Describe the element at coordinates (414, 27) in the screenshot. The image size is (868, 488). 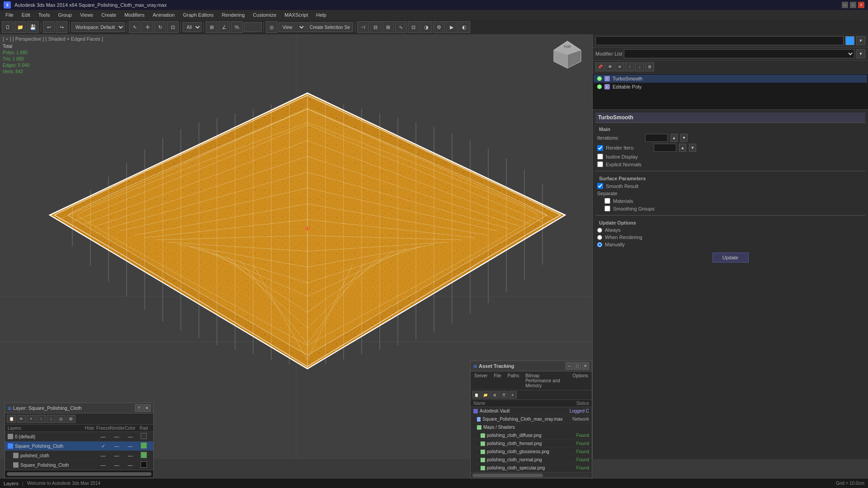
I see `toolbar-schematic: ⊡` at that location.